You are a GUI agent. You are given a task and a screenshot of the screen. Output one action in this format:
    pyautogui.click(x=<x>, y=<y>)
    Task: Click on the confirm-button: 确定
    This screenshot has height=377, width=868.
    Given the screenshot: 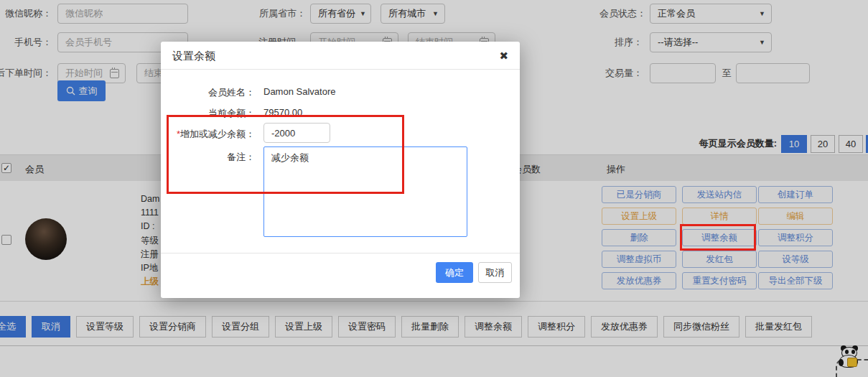 What is the action you would take?
    pyautogui.click(x=454, y=273)
    